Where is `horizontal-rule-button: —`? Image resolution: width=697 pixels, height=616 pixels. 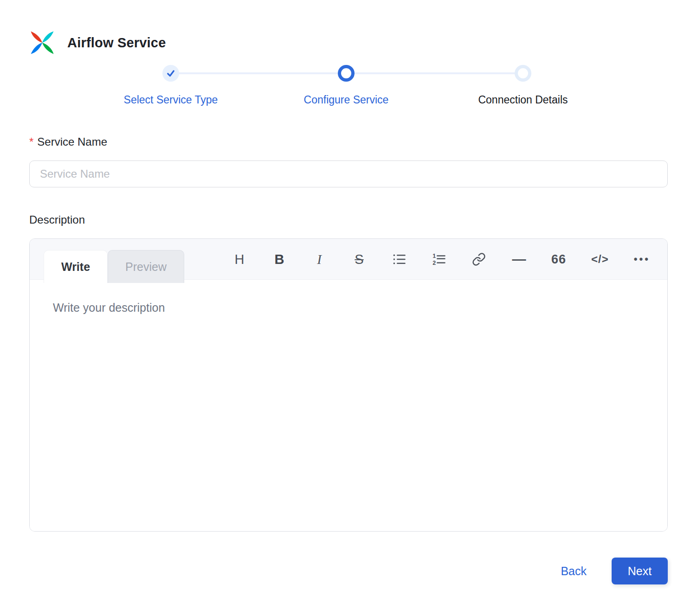 horizontal-rule-button: — is located at coordinates (519, 259).